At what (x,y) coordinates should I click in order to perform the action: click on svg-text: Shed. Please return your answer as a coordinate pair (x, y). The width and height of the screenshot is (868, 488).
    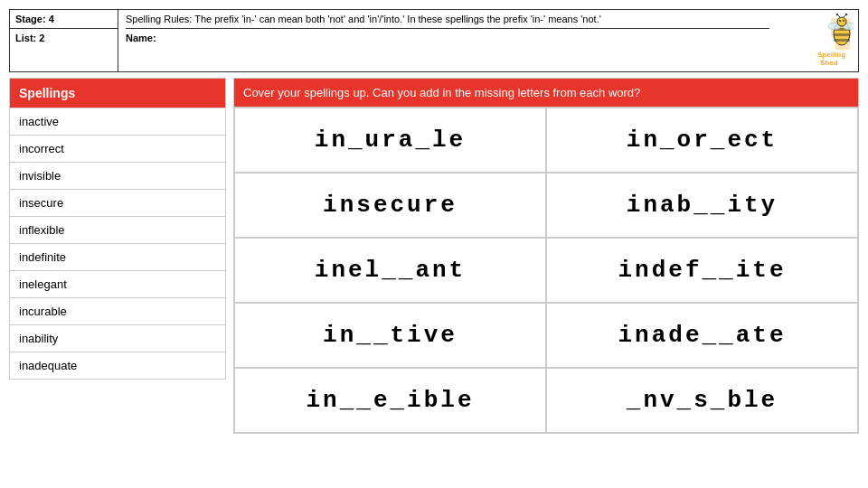
    Looking at the image, I should click on (829, 63).